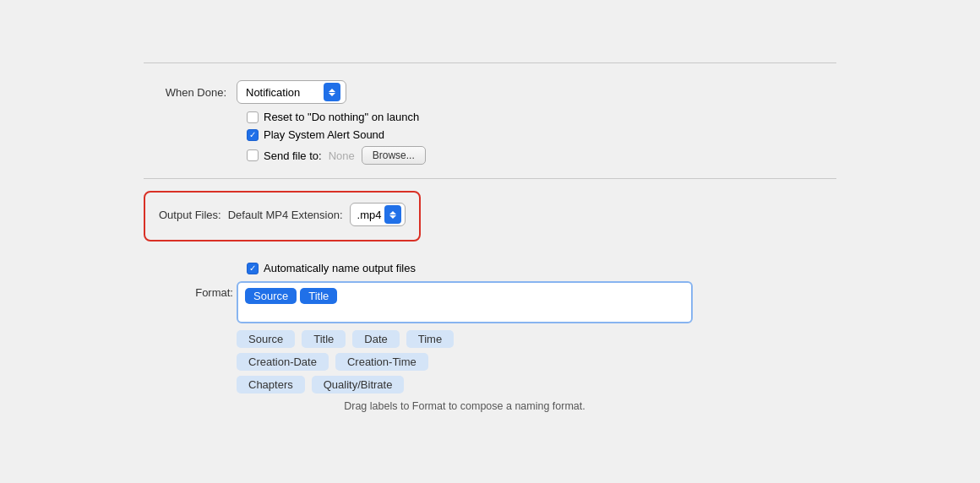 The width and height of the screenshot is (980, 483). I want to click on labels-row-3: Chapters Quality/Bitrate, so click(465, 385).